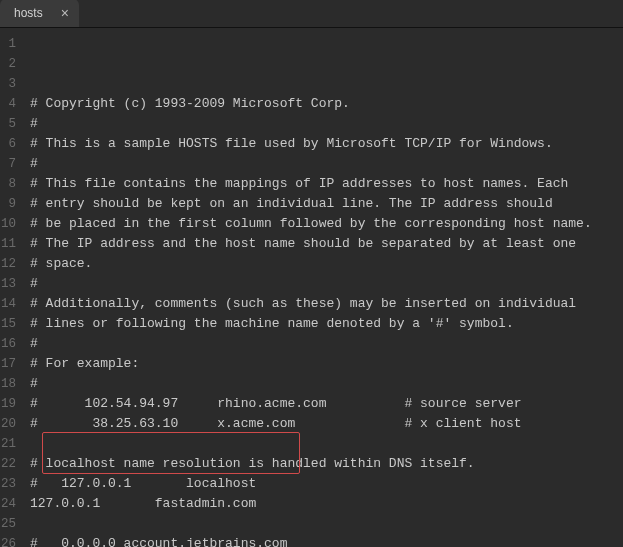 The height and width of the screenshot is (547, 623). Describe the element at coordinates (8, 84) in the screenshot. I see `line-number: 3` at that location.